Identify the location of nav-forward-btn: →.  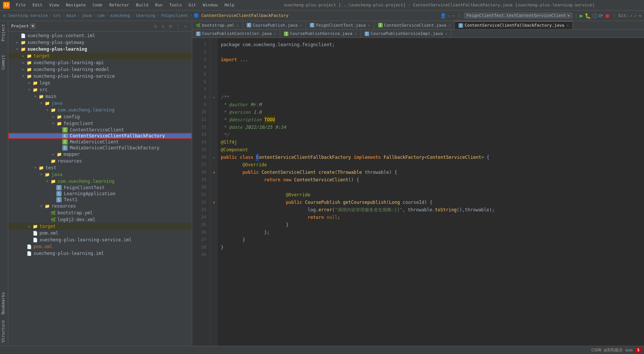
(454, 16).